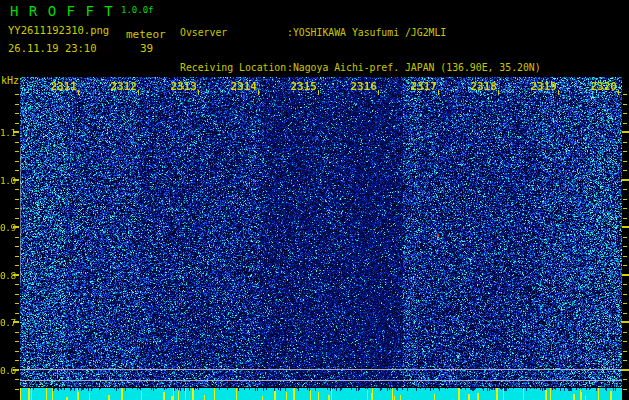 This screenshot has height=400, width=629. I want to click on info-label: Receiving Location, so click(234, 68).